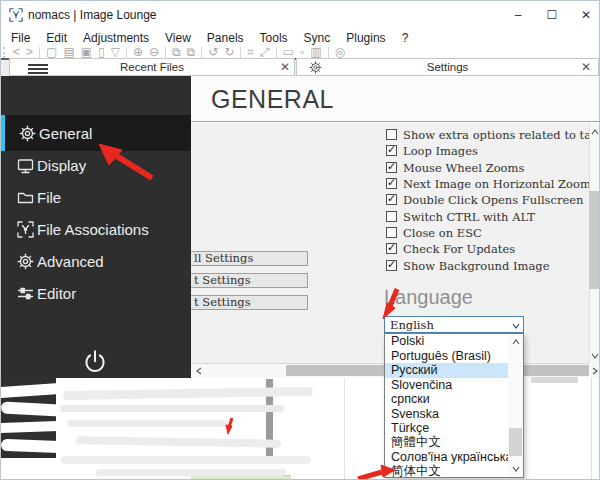 The image size is (600, 480). Describe the element at coordinates (595, 371) in the screenshot. I see `scroll-right-icon` at that location.